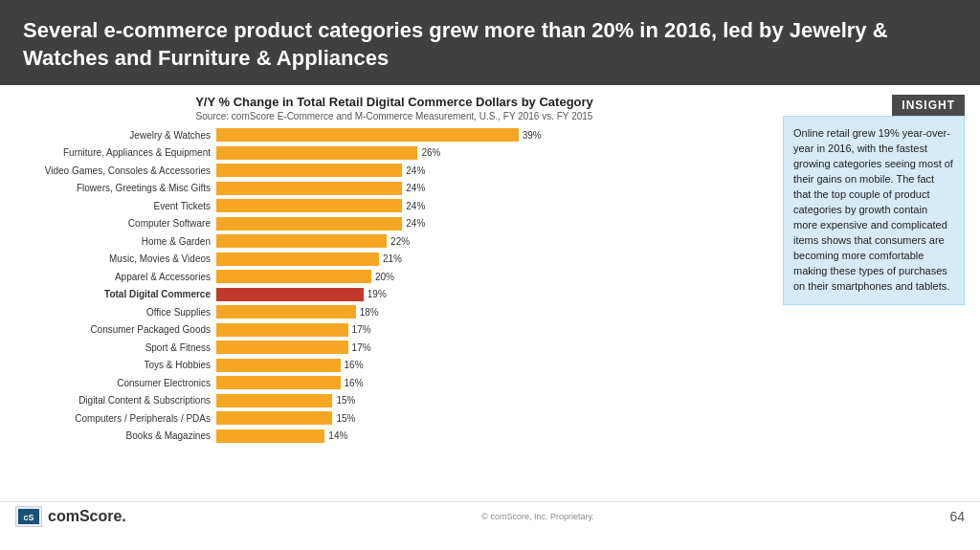 This screenshot has height=550, width=980. I want to click on bar-value-label: 26%, so click(431, 153).